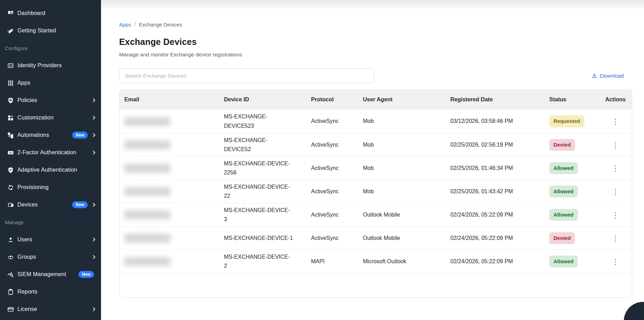 The height and width of the screenshot is (320, 644). What do you see at coordinates (51, 170) in the screenshot?
I see `sidebar-item-adaptive-auth: Adaptive Authentication` at bounding box center [51, 170].